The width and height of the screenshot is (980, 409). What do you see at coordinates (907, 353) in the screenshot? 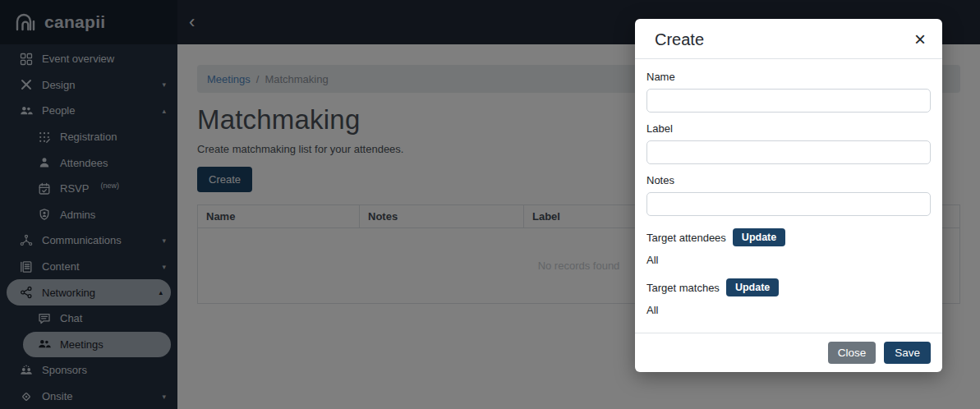
I see `save-button: Save` at bounding box center [907, 353].